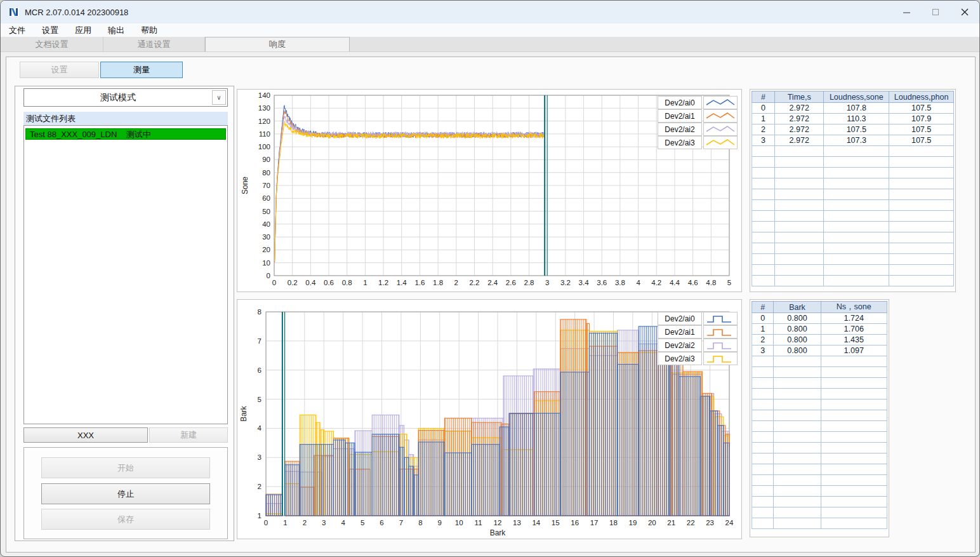 This screenshot has width=980, height=557. What do you see at coordinates (720, 358) in the screenshot?
I see `step-sample-icon` at bounding box center [720, 358].